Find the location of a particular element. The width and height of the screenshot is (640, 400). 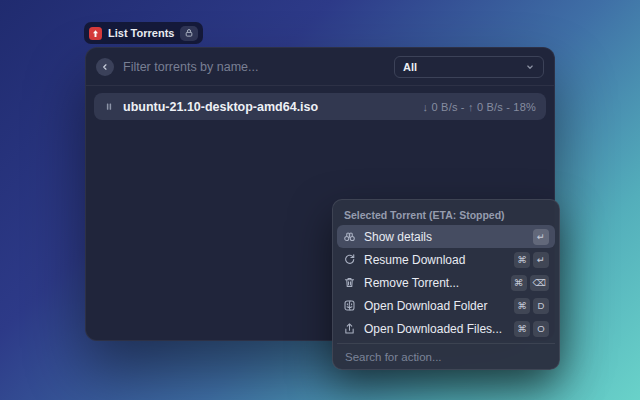

pause-icon is located at coordinates (109, 106).